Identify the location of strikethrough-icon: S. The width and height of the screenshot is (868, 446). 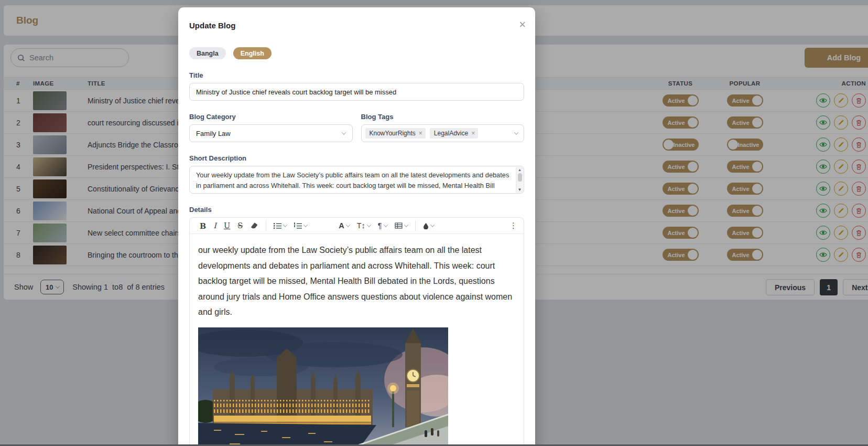
(240, 226).